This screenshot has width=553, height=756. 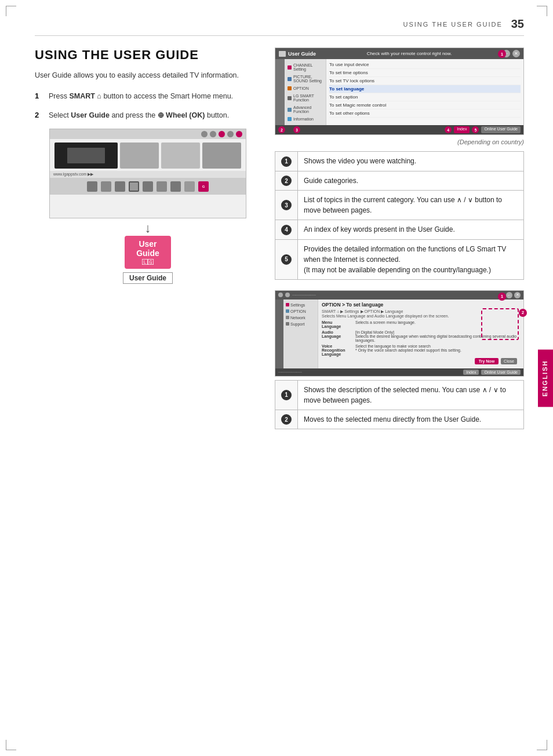 What do you see at coordinates (337, 324) in the screenshot?
I see `opt-label-menu: MenuLanguage` at bounding box center [337, 324].